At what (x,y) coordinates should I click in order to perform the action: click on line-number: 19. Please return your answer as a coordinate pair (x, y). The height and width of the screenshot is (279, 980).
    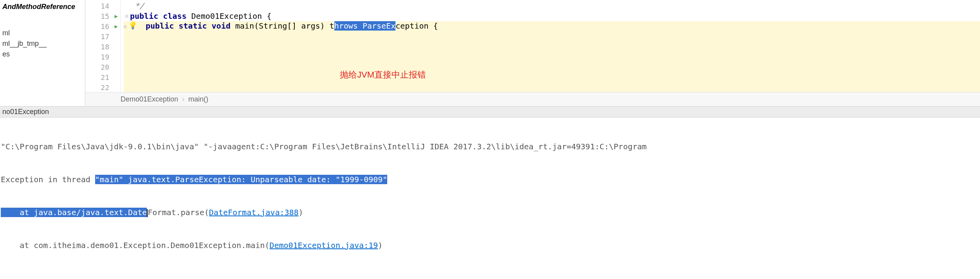
    Looking at the image, I should click on (103, 57).